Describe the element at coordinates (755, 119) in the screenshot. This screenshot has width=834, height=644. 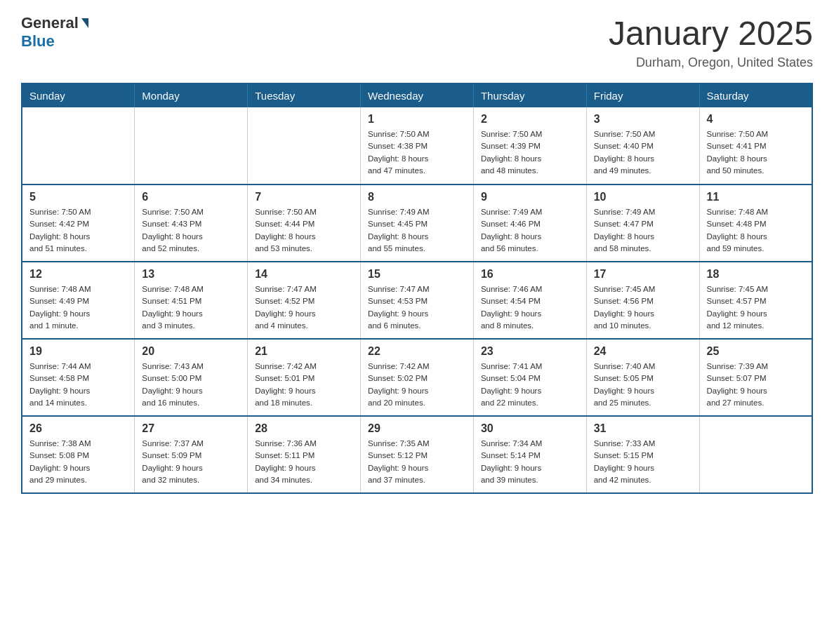
I see `day-number: 4` at that location.